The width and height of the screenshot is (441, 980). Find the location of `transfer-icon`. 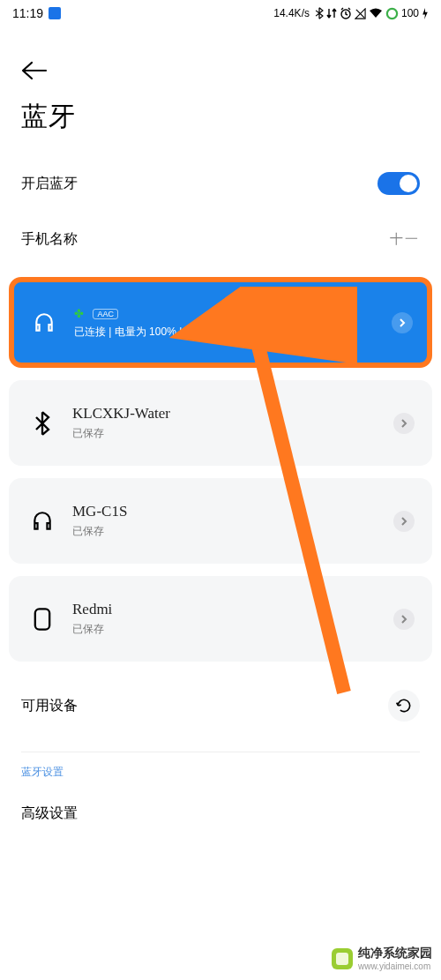

transfer-icon is located at coordinates (332, 13).